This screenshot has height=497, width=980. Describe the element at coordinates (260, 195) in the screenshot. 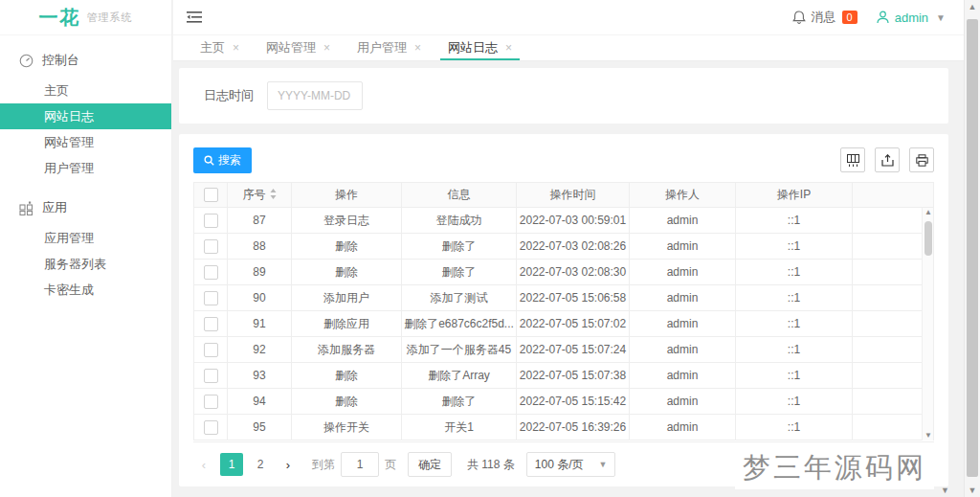

I see `column-header: 序号` at that location.